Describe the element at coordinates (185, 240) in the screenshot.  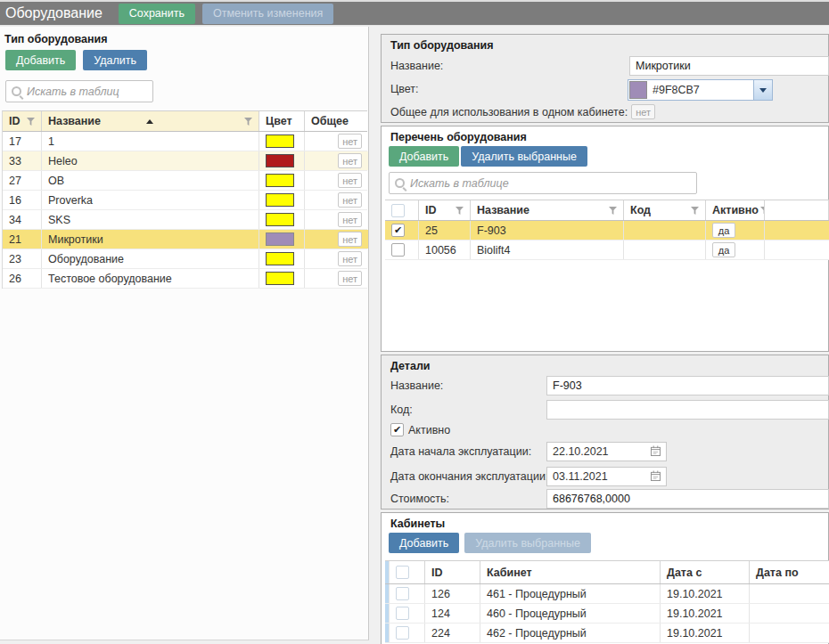
I see `table-row-selected: 21 Микротики нет` at that location.